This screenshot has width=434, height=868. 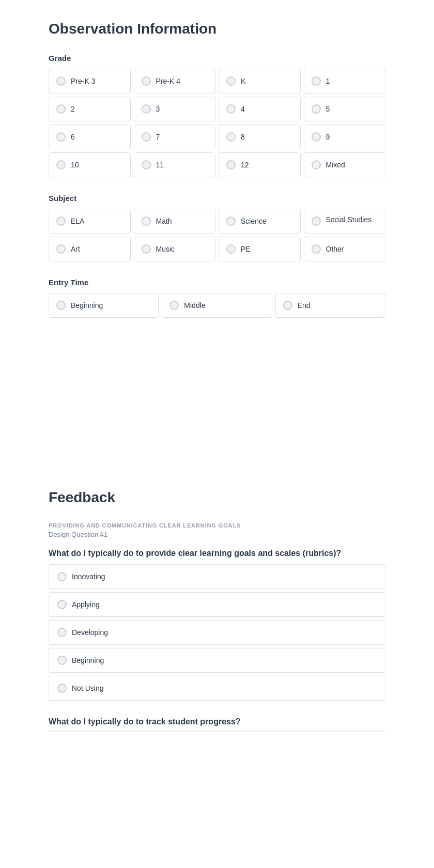 I want to click on subject-option-label: Math, so click(x=164, y=221).